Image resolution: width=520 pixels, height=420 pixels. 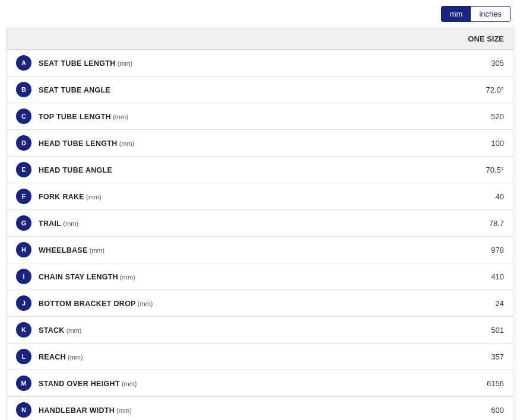 What do you see at coordinates (159, 223) in the screenshot?
I see `spec-label-cell: GTRAIL (mm)` at bounding box center [159, 223].